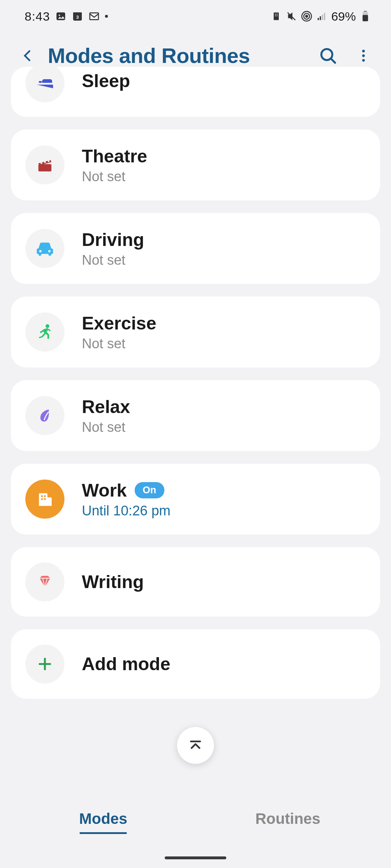 The width and height of the screenshot is (391, 868). Describe the element at coordinates (119, 323) in the screenshot. I see `mode-title: Exercise` at that location.